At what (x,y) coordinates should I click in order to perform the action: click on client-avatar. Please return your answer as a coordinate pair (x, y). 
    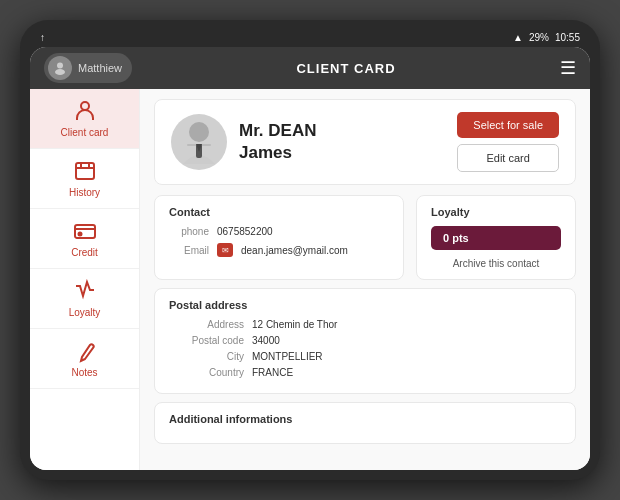
    Looking at the image, I should click on (199, 142).